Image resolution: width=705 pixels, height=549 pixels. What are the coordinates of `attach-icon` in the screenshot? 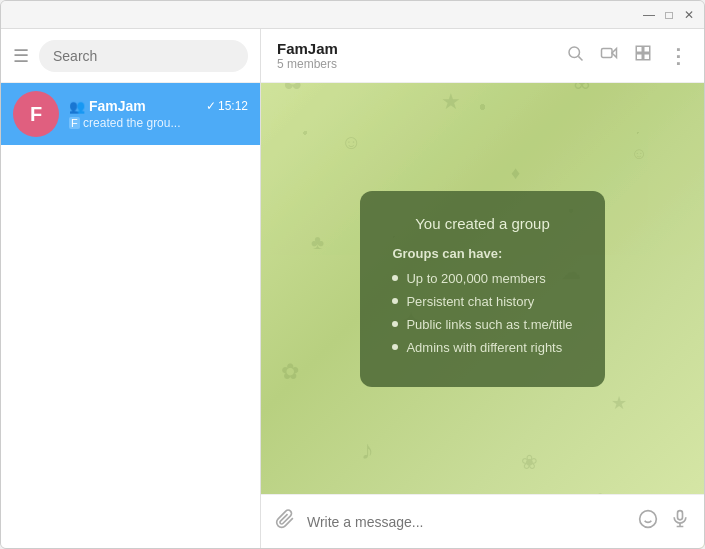 It's located at (285, 522).